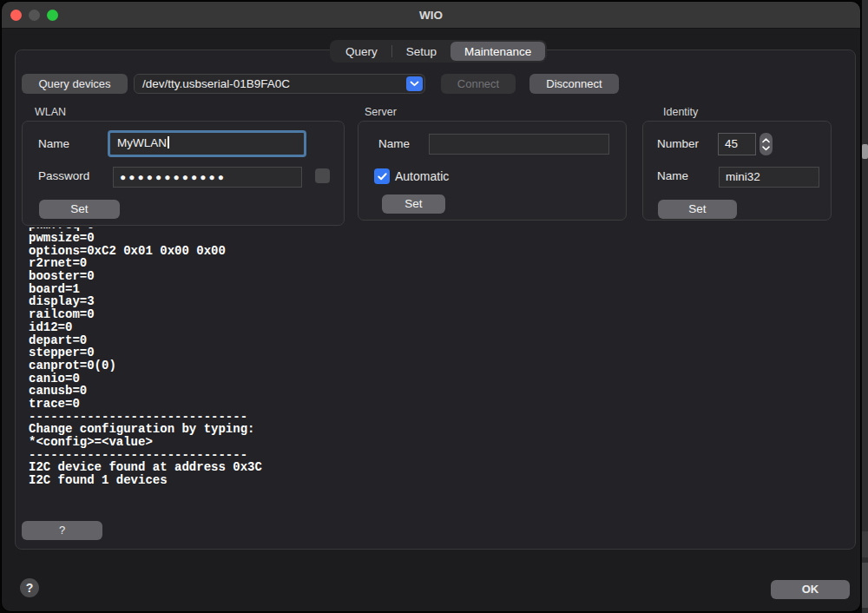 Image resolution: width=868 pixels, height=613 pixels. What do you see at coordinates (413, 204) in the screenshot?
I see `server-set-button: Set` at bounding box center [413, 204].